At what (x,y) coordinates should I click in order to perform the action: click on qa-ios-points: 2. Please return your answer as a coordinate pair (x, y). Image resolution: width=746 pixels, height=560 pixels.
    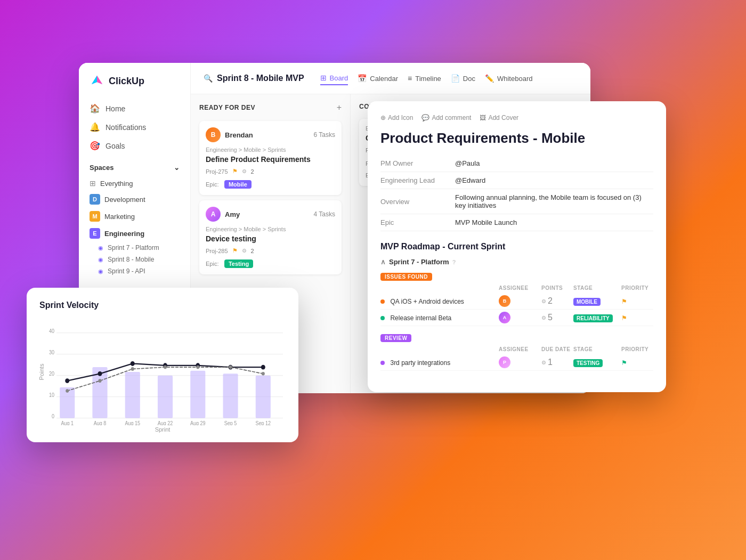
    Looking at the image, I should click on (550, 301).